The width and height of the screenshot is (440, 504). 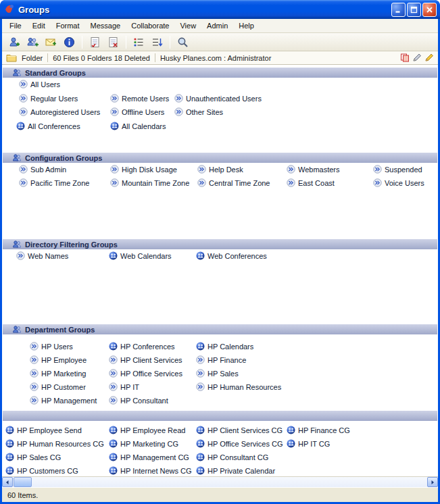 What do you see at coordinates (231, 255) in the screenshot?
I see `group-item: Web Conferences` at bounding box center [231, 255].